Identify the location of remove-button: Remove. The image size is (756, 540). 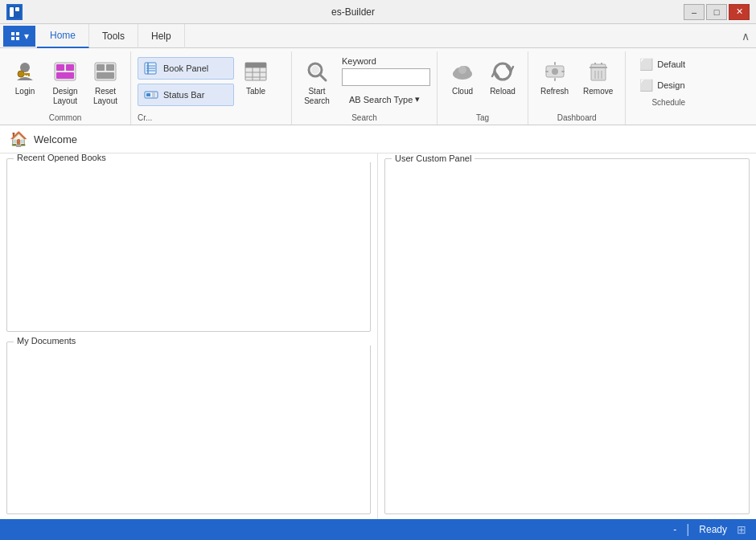
(598, 77).